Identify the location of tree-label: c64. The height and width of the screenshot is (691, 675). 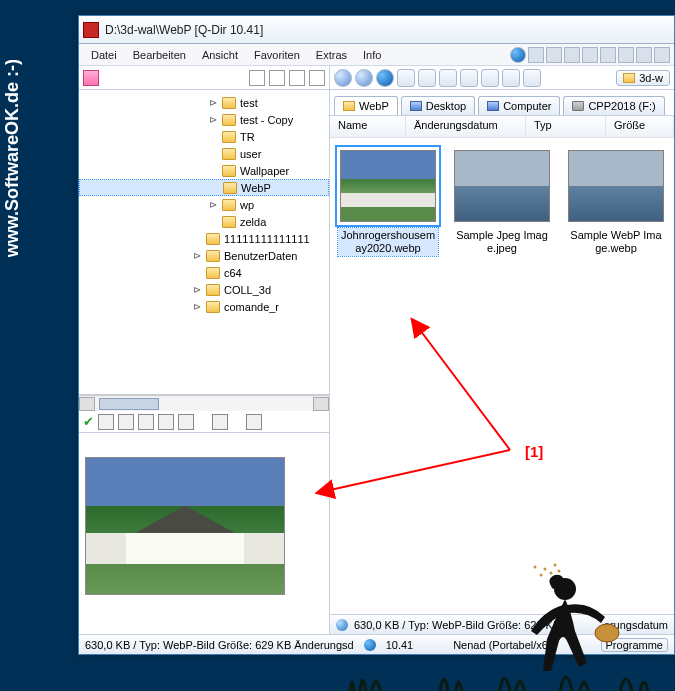
(233, 273).